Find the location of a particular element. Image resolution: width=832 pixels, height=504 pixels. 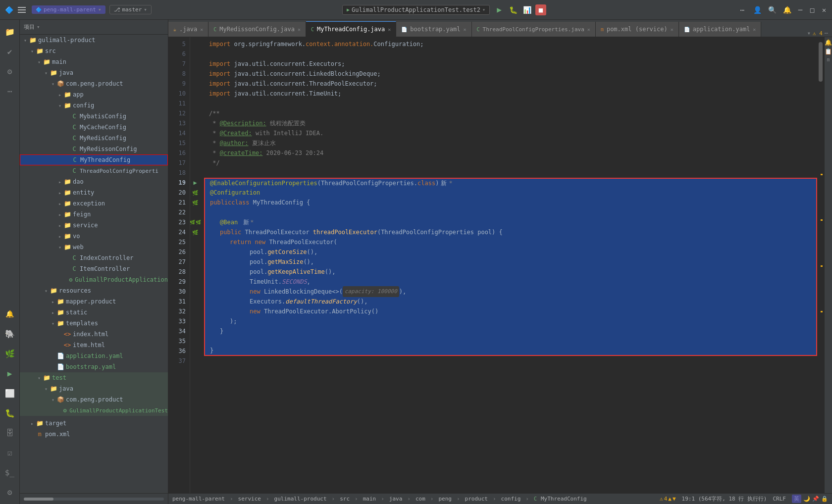

crlf-indicator: CRLF is located at coordinates (780, 499).